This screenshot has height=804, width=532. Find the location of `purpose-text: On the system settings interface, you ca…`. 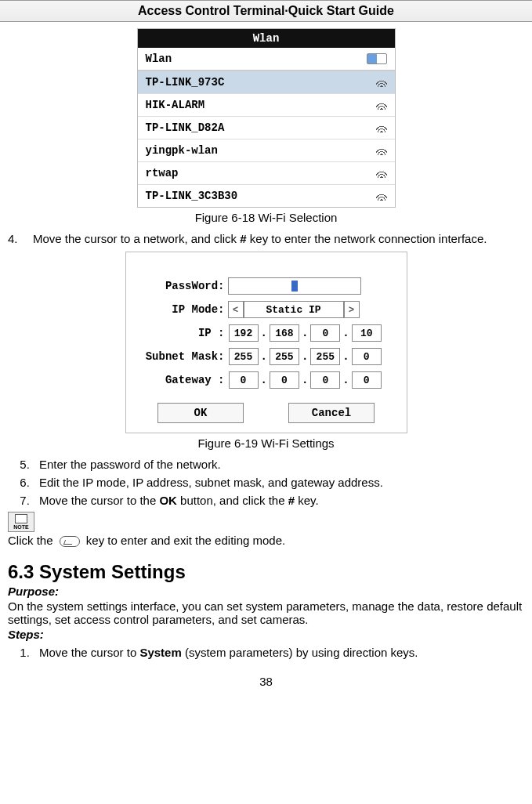

purpose-text: On the system settings interface, you ca… is located at coordinates (266, 613).